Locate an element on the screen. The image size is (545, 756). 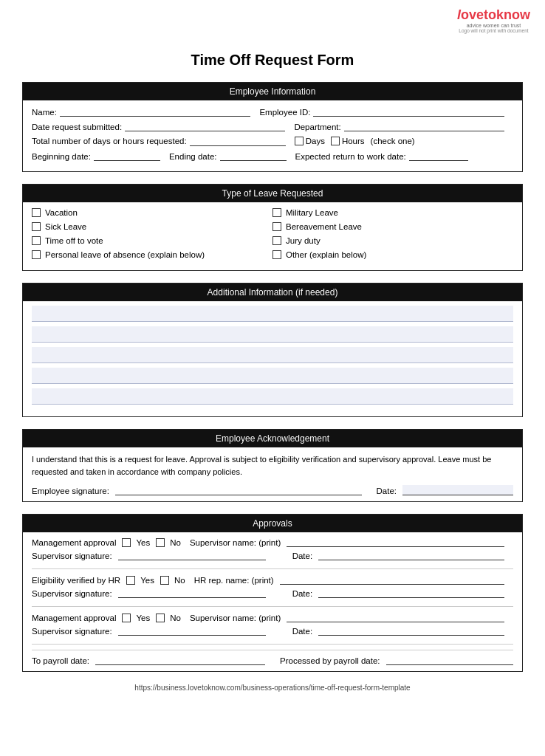
approval-block-3: Management approval Yes No Supervisor na… is located at coordinates (272, 628).